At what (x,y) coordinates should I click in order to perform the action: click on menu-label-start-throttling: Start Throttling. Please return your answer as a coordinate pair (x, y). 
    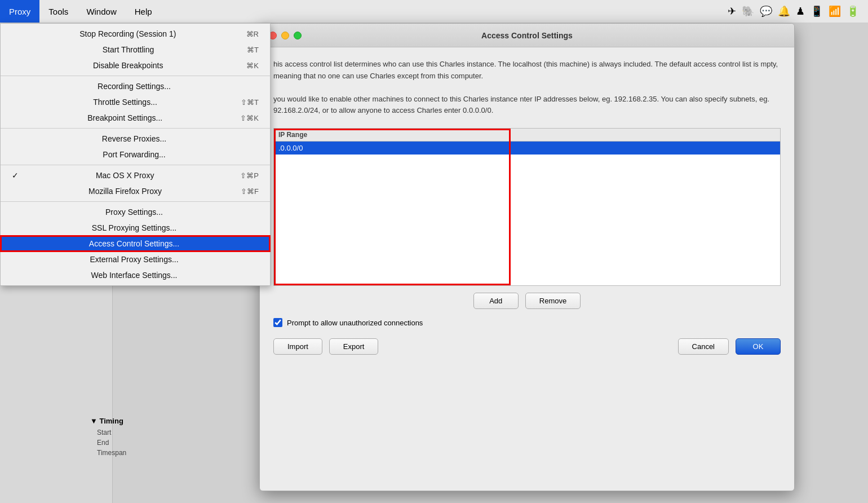
    Looking at the image, I should click on (129, 50).